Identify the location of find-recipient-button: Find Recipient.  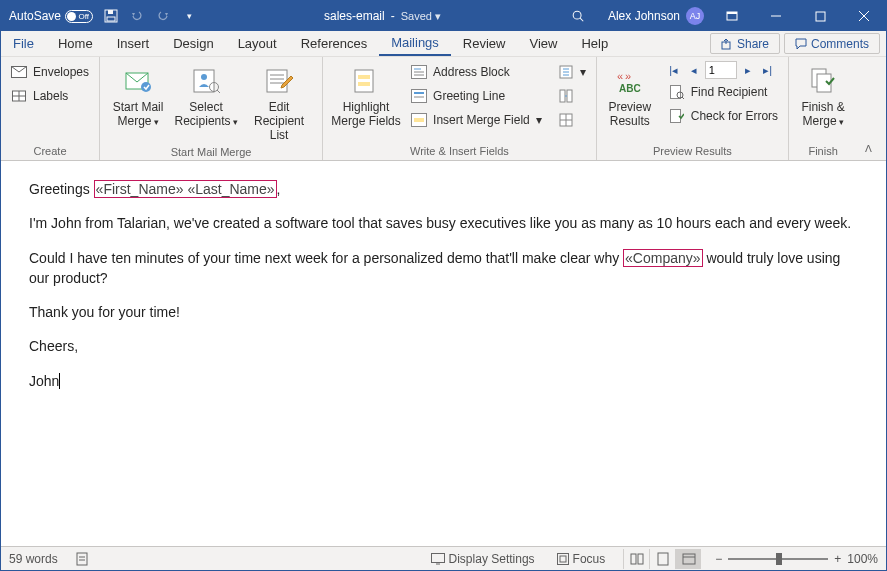
(724, 92).